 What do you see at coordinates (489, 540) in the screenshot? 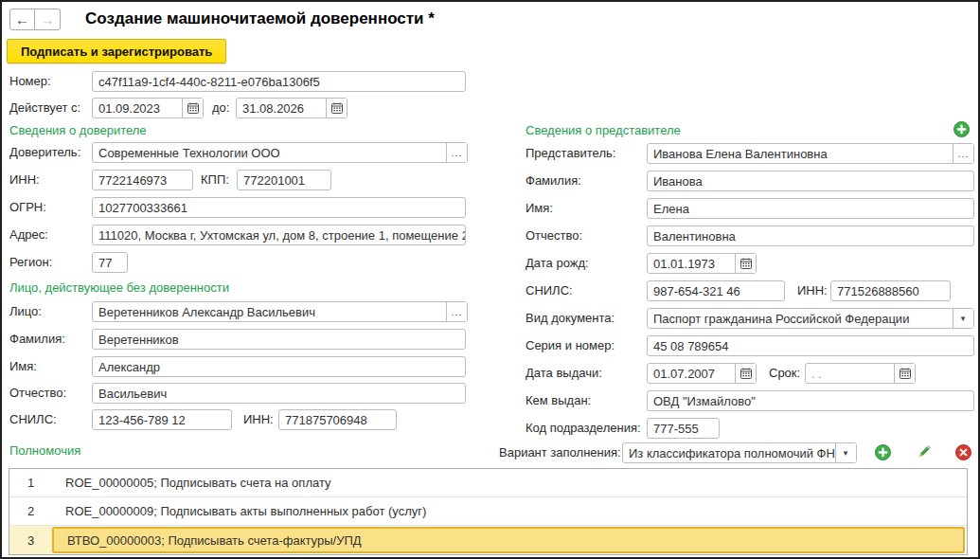
I see `power-row-selected: 3 ВТВО_00000003; Подписывать счета-факту…` at bounding box center [489, 540].